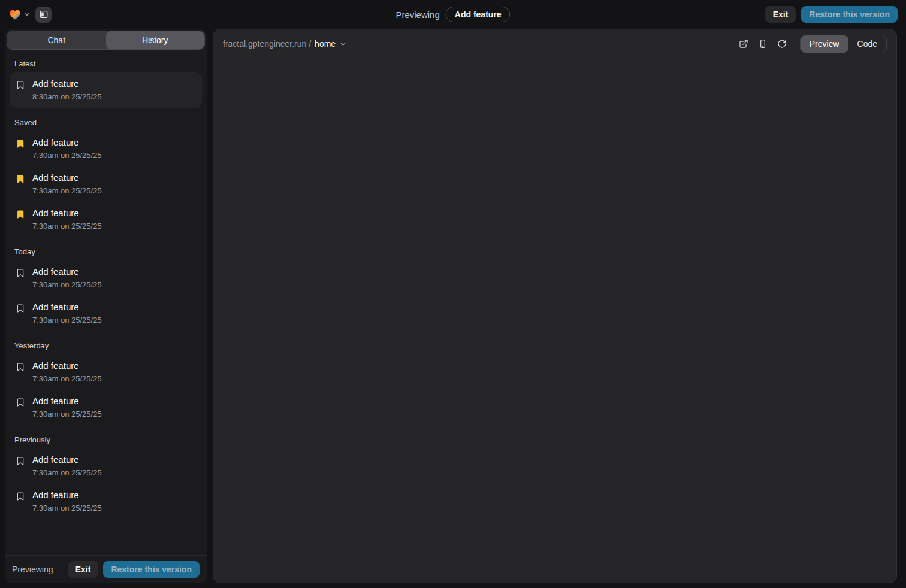 The image size is (906, 588). Describe the element at coordinates (19, 14) in the screenshot. I see `project-menu-button` at that location.